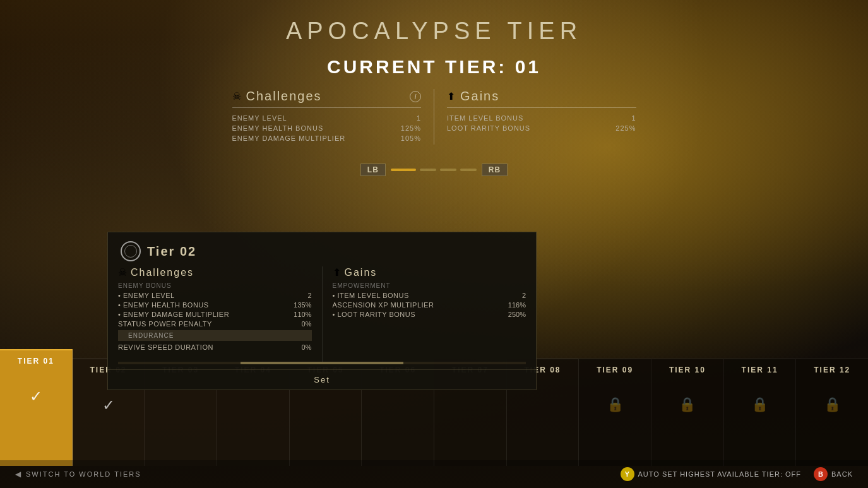  I want to click on challenge-row-1: ENEMY LEVEL 1, so click(327, 118).